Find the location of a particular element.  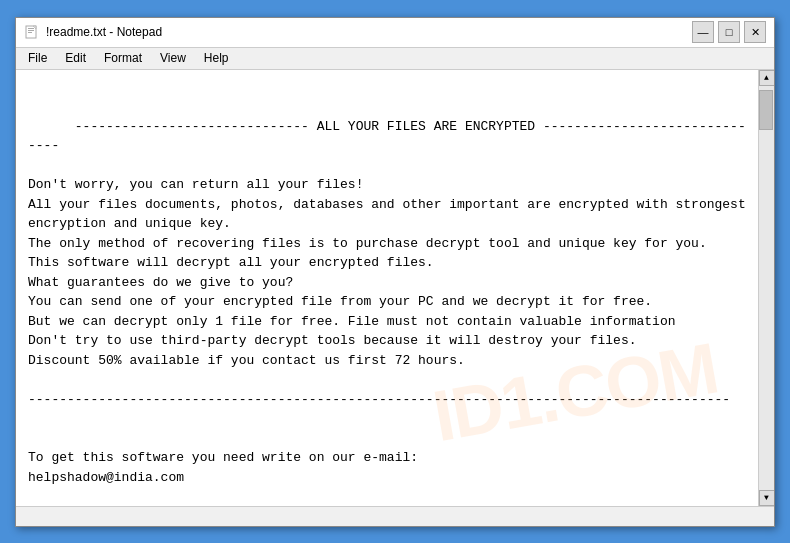

title-bar: !readme.txt - Notepad — □ ✕ is located at coordinates (395, 33).